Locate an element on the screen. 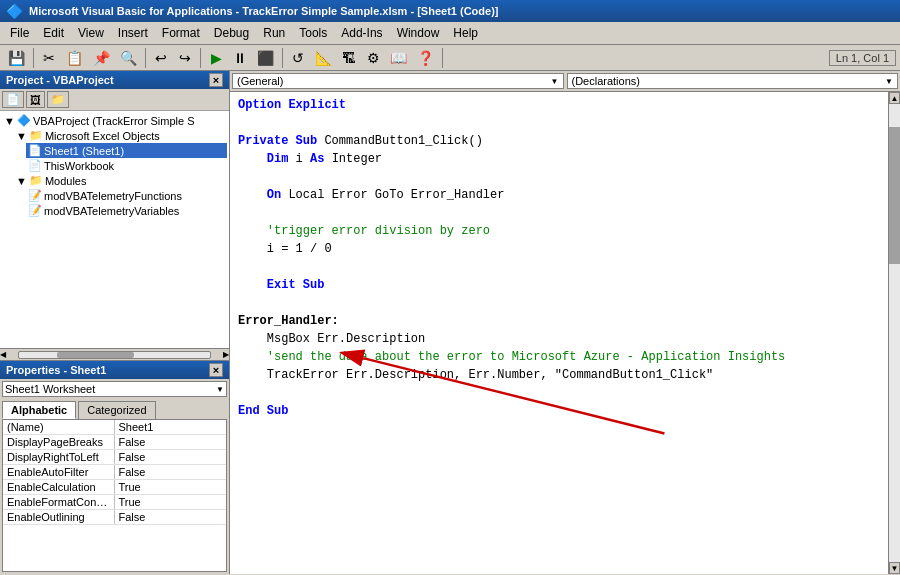 The height and width of the screenshot is (575, 900). props-key-4: EnableCalculation is located at coordinates (59, 487).